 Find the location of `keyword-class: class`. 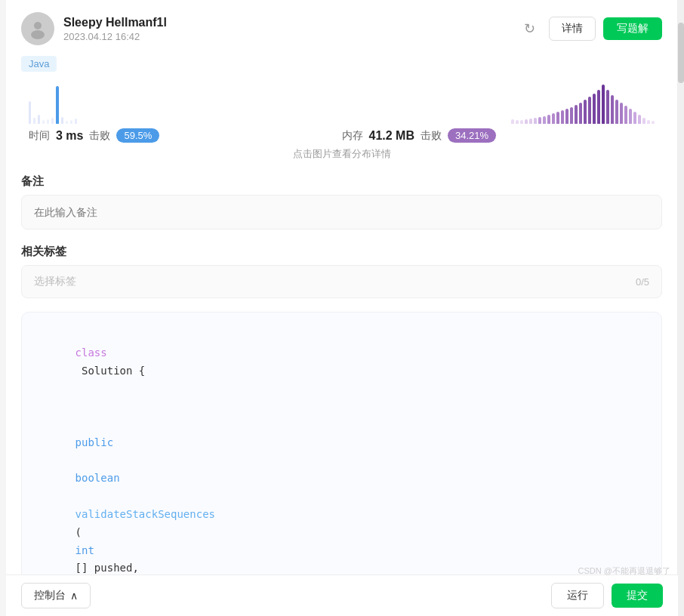

keyword-class: class is located at coordinates (91, 353).